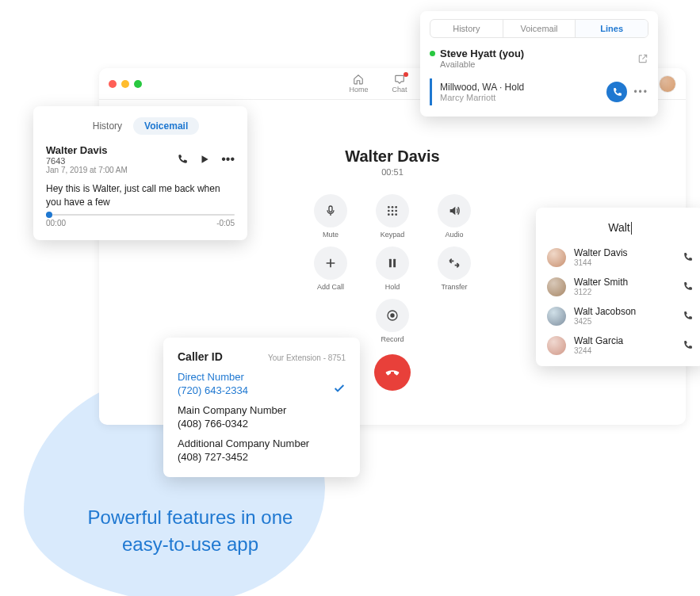 This screenshot has height=596, width=700. I want to click on lines-tab-history: History, so click(467, 29).